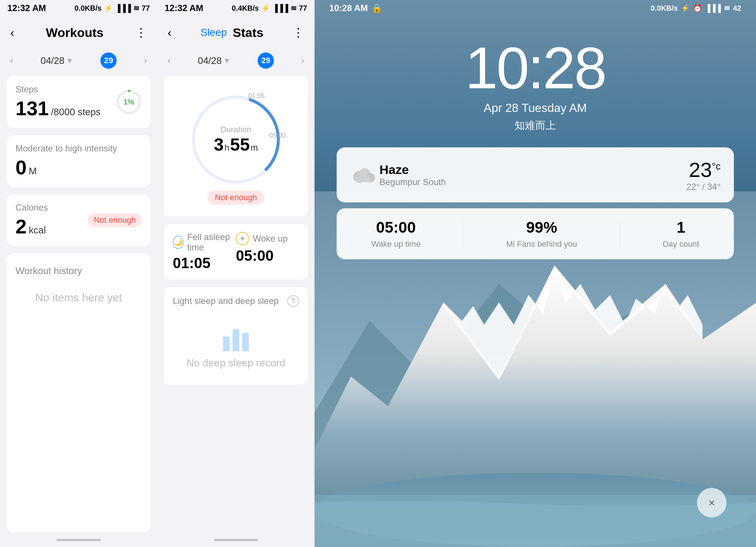 This screenshot has width=756, height=547. I want to click on fell-asleep-time: 01:05, so click(205, 263).